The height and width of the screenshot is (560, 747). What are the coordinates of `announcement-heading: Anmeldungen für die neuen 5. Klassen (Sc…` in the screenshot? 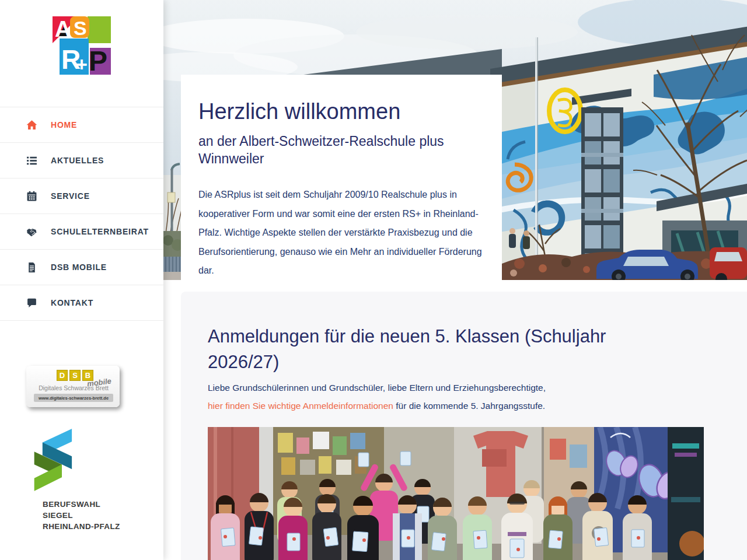 It's located at (435, 349).